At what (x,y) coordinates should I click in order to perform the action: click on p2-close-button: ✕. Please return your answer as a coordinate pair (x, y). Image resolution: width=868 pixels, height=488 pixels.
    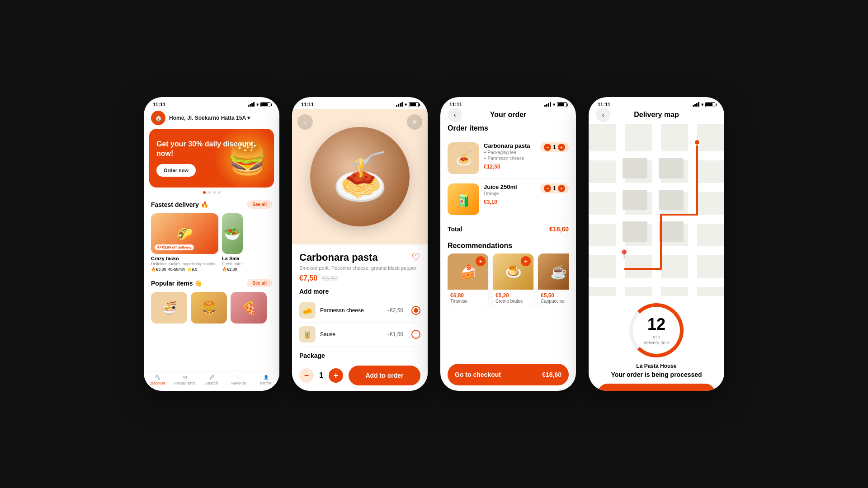
    Looking at the image, I should click on (415, 122).